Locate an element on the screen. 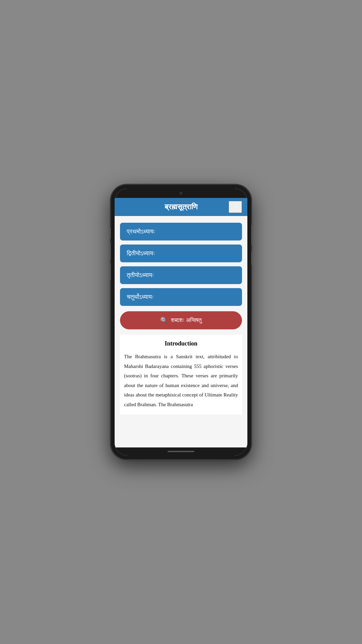 Image resolution: width=362 pixels, height=644 pixels. app-title: ब्रह्मसूत्राणि is located at coordinates (181, 207).